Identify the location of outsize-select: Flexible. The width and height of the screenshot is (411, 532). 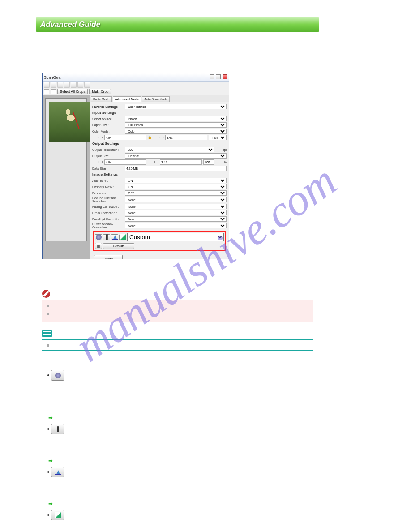
(176, 156).